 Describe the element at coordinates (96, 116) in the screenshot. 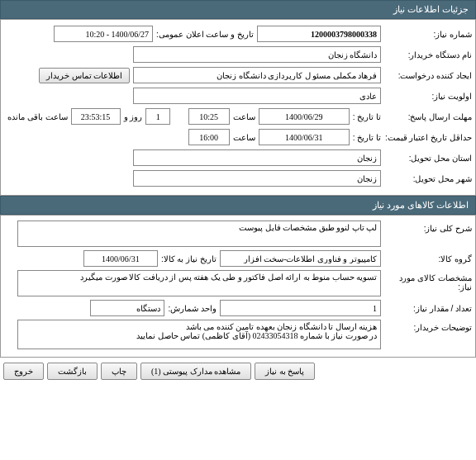

I see `time-remaining-field` at that location.